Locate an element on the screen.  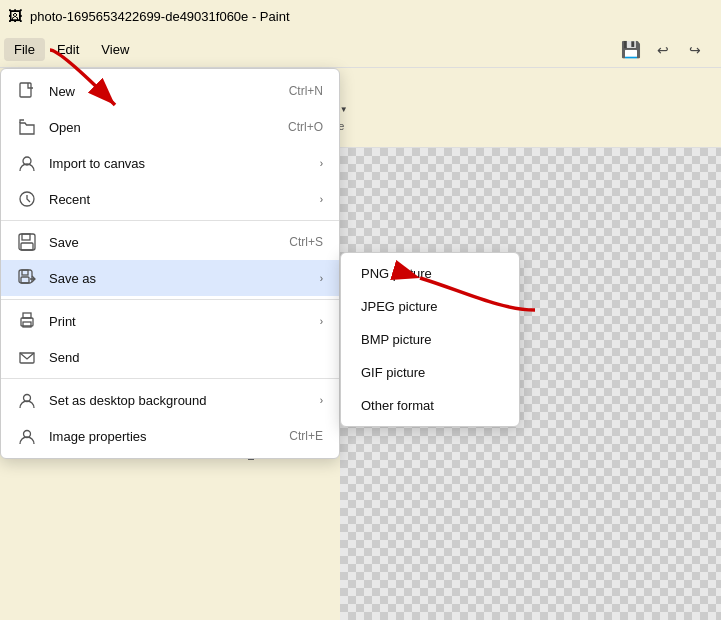
new-icon is located at coordinates (27, 91).